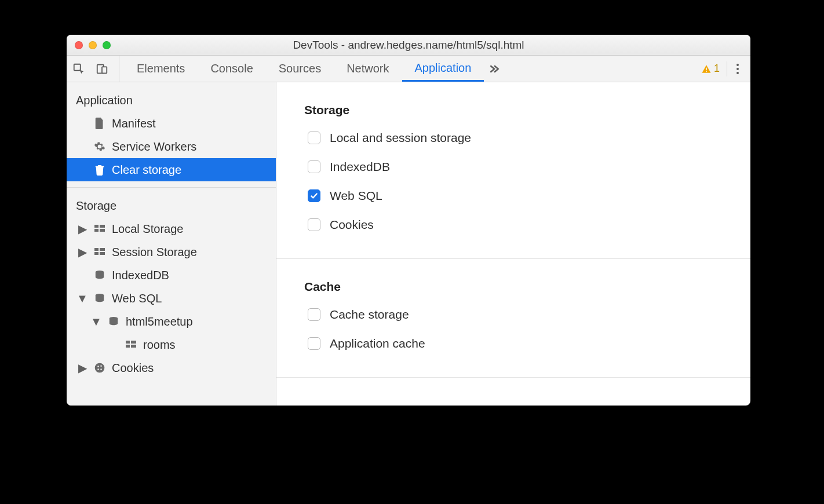 This screenshot has width=824, height=504. Describe the element at coordinates (172, 123) in the screenshot. I see `sidebar-item-manifest: Manifest` at that location.